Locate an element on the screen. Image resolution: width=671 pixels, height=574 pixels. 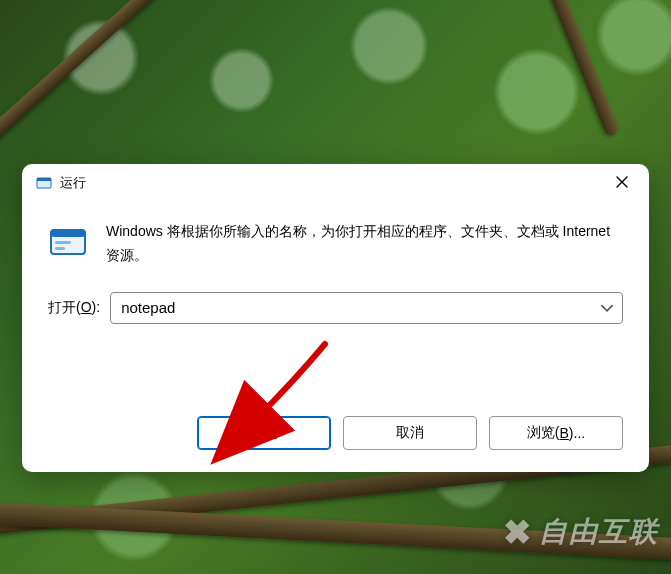
browse-button: 浏览(B)... is located at coordinates (556, 433).